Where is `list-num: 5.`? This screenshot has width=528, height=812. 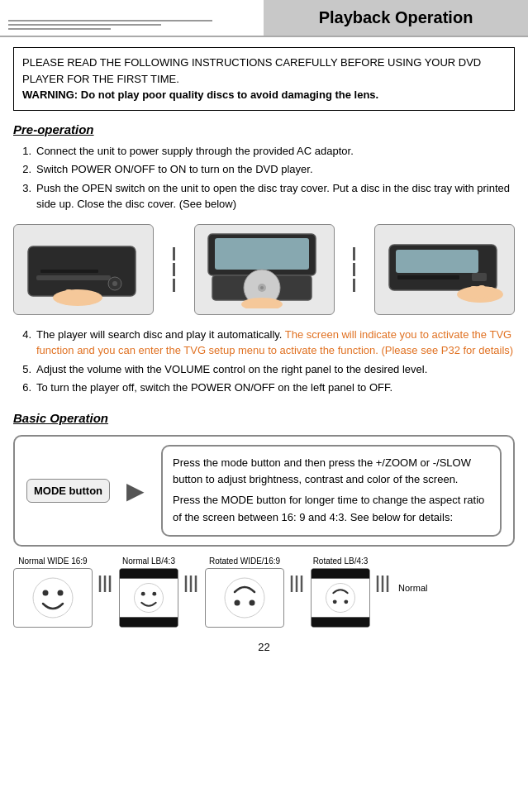
list-num: 5. is located at coordinates (22, 370).